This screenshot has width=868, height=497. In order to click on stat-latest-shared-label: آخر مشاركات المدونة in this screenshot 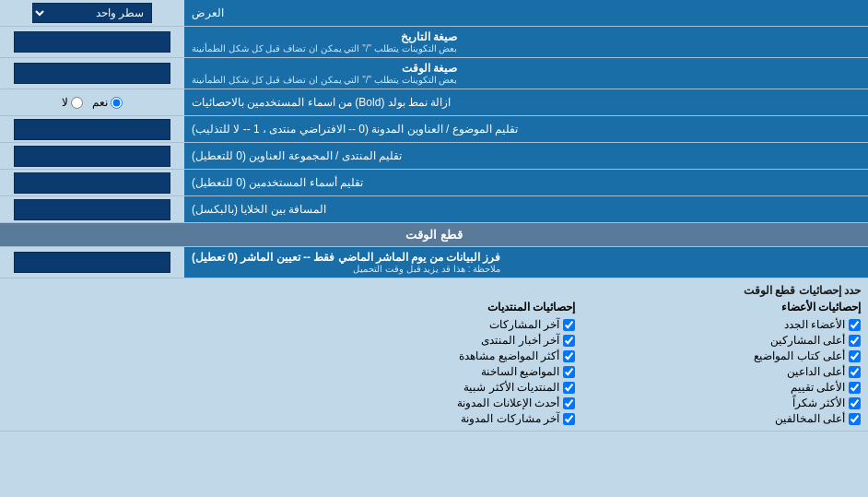, I will do `click(510, 419)`.